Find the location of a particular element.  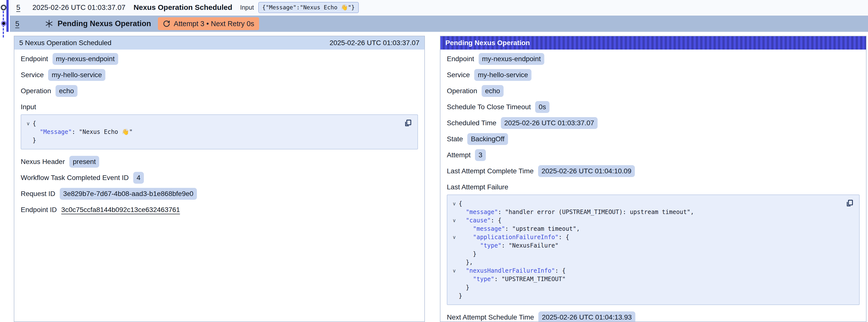

code-line: ∨ "cause": { is located at coordinates (652, 220).